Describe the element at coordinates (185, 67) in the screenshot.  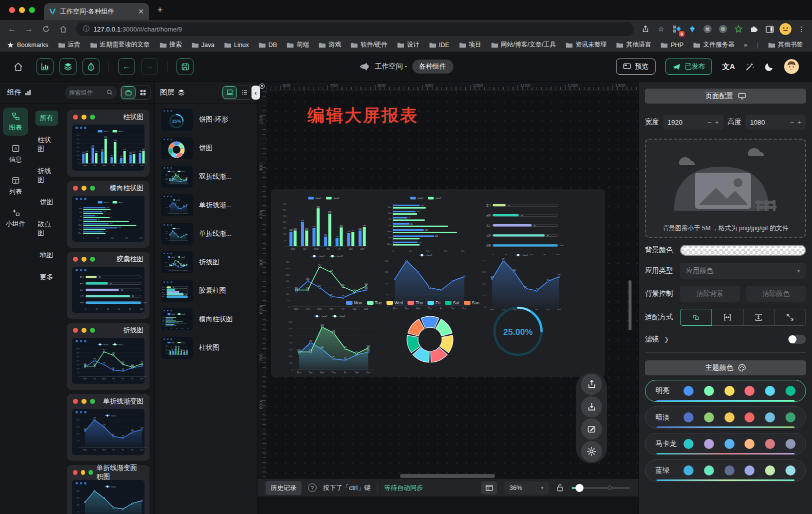
I see `save-button` at that location.